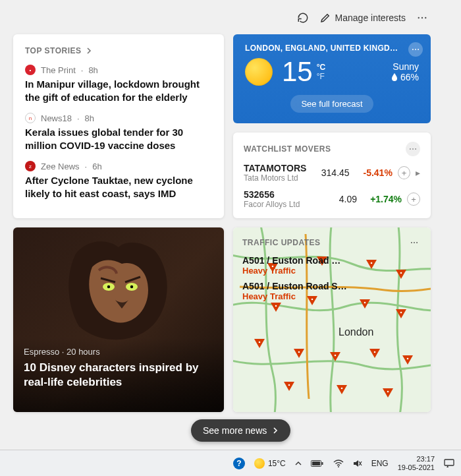 The image size is (461, 476). I want to click on battery-icon, so click(317, 463).